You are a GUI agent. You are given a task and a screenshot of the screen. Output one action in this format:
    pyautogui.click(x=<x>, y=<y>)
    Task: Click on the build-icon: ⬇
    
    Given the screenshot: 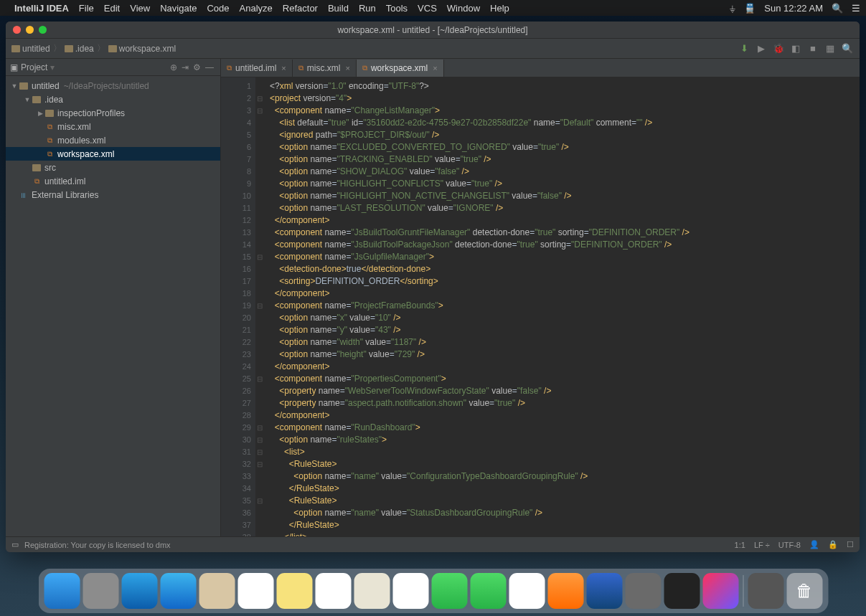 What is the action you would take?
    pyautogui.click(x=744, y=49)
    